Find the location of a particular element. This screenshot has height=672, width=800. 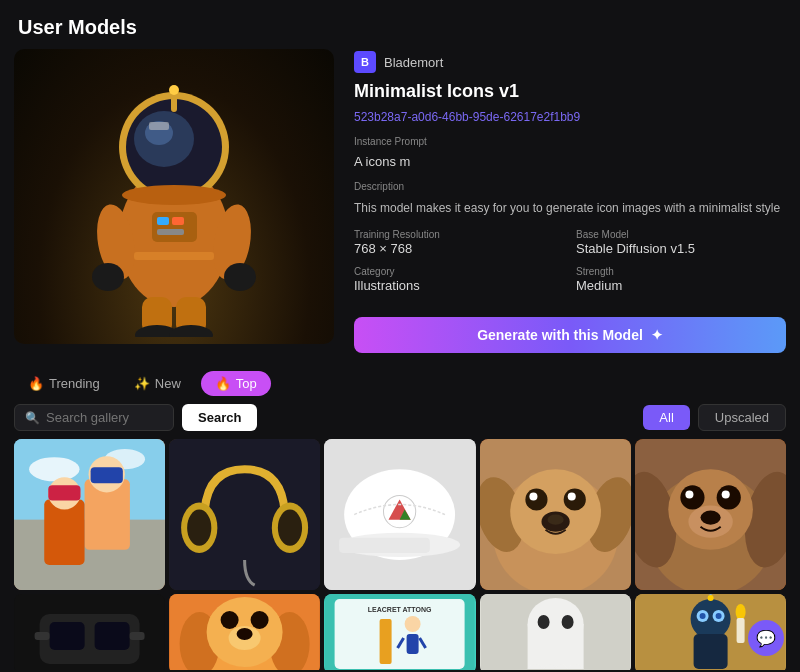

chat-button: 💬 is located at coordinates (766, 638).